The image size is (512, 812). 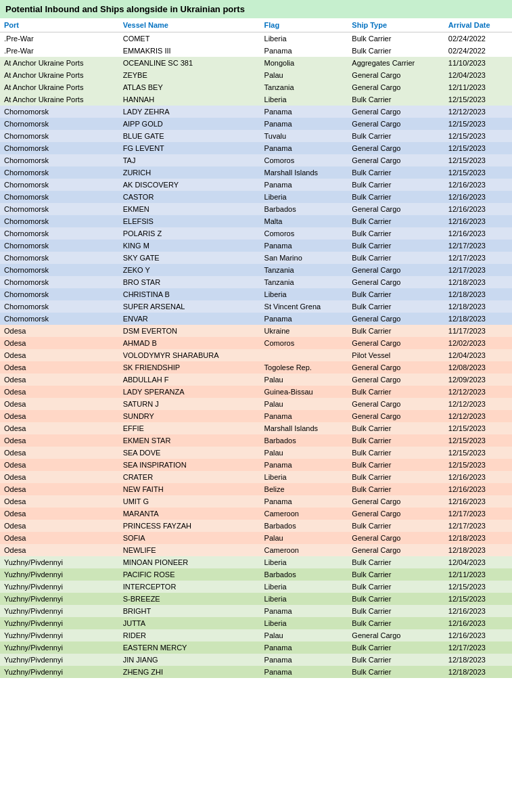 What do you see at coordinates (478, 282) in the screenshot?
I see `cell-date: 12/18/2023` at bounding box center [478, 282].